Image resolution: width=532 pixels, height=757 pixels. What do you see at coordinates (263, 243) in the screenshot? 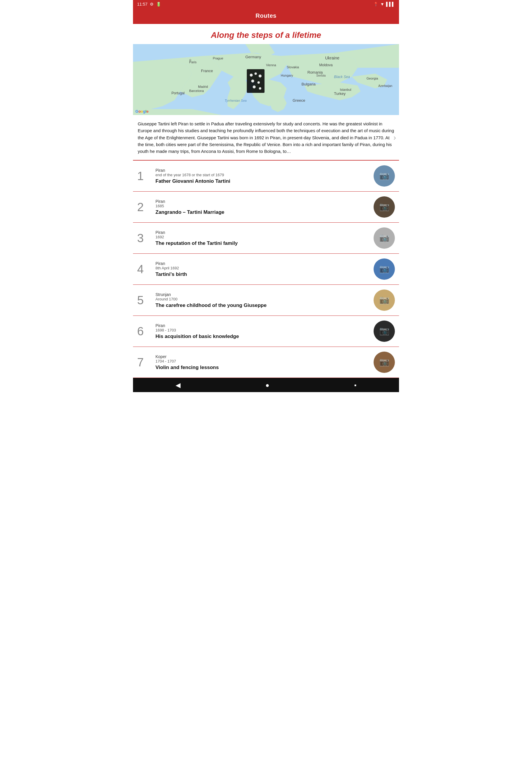
I see `route-title: The reputation of the Tartini family` at bounding box center [263, 243].